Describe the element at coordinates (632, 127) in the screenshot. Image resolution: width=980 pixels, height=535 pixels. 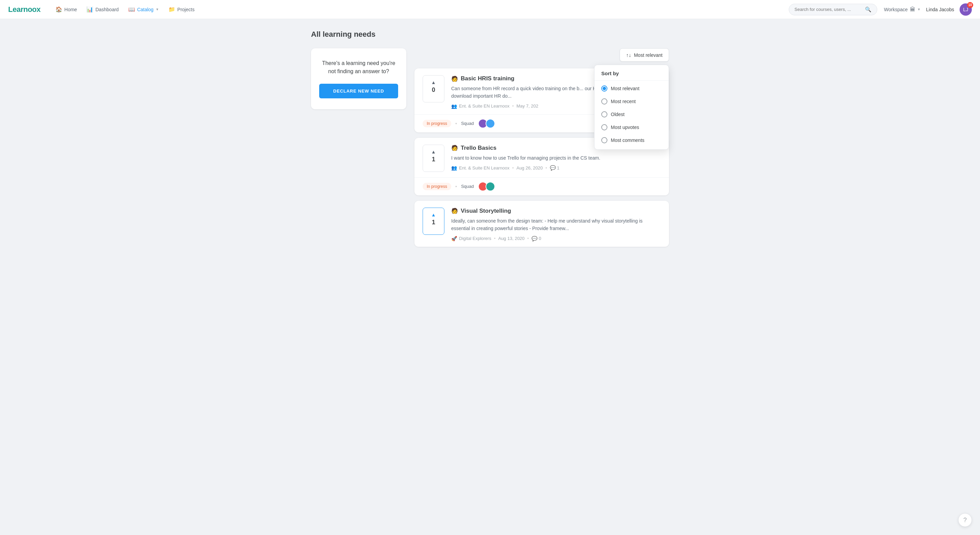
I see `sort-option-most-upvotes: Most upvotes` at that location.